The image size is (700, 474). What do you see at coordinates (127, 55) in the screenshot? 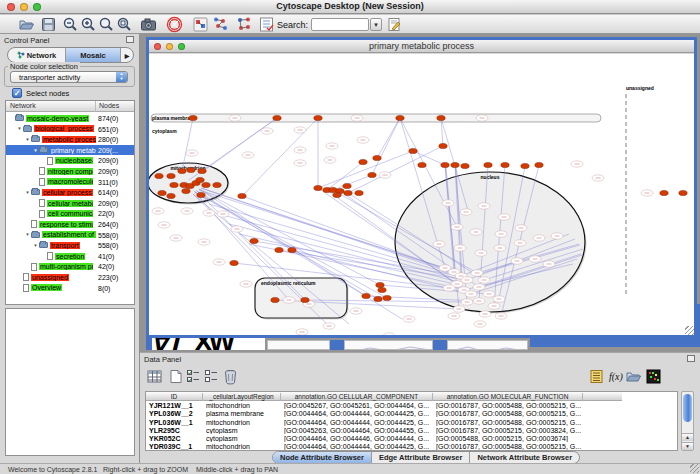
I see `tab-overflow-arrow: ▶` at bounding box center [127, 55].